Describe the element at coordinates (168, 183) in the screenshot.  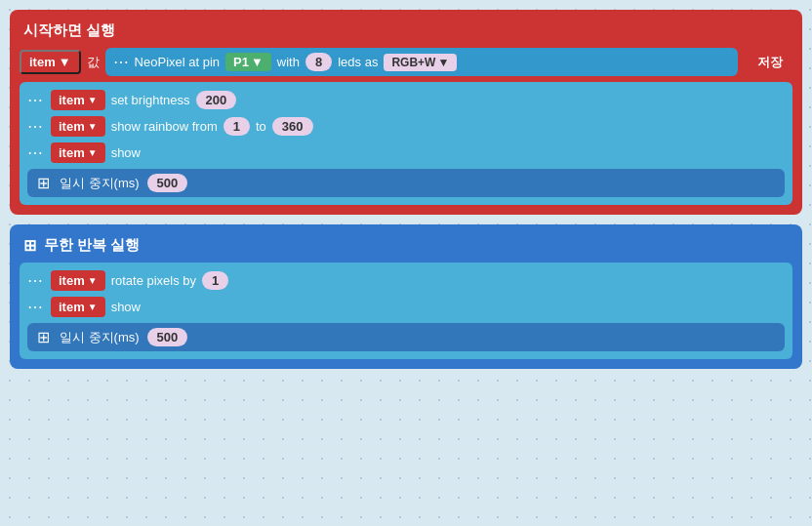
I see `start-pause-value: 500` at that location.